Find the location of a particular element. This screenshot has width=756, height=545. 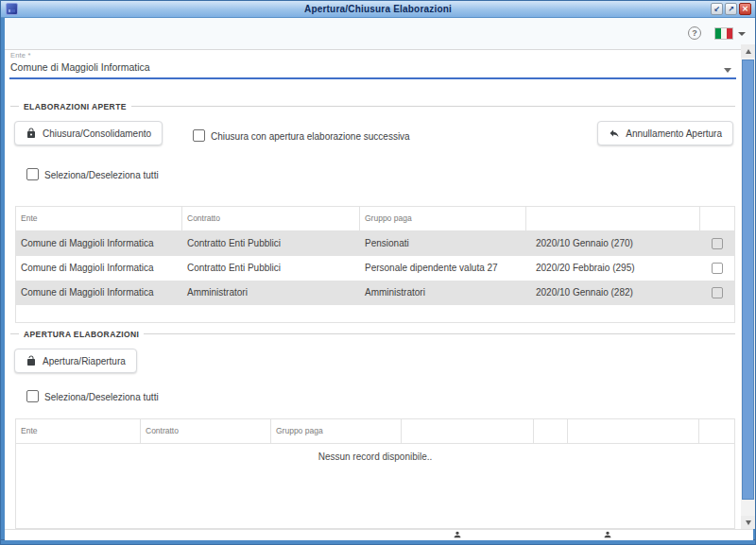

ente-dropdown-icon is located at coordinates (728, 70).